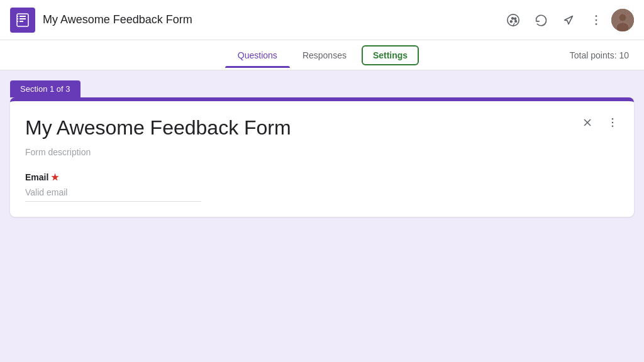 Image resolution: width=644 pixels, height=362 pixels. Describe the element at coordinates (23, 20) in the screenshot. I see `form-icon` at that location.